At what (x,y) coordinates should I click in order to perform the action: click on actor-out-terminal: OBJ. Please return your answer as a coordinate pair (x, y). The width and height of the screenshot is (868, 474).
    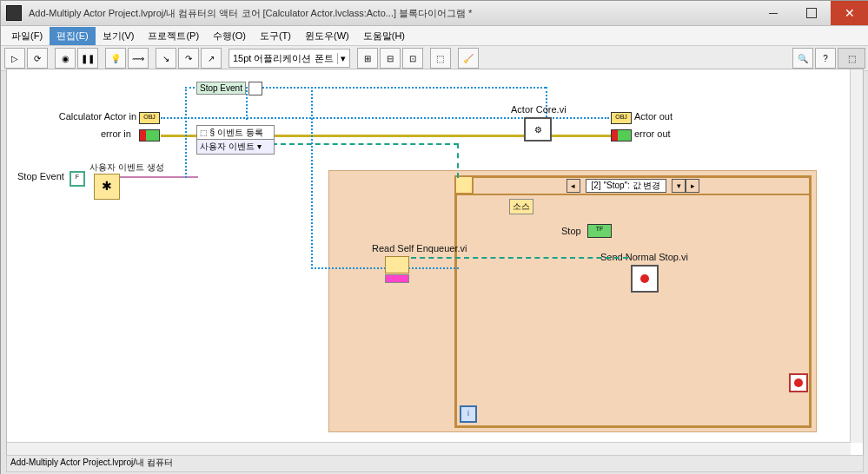
    Looking at the image, I should click on (621, 118).